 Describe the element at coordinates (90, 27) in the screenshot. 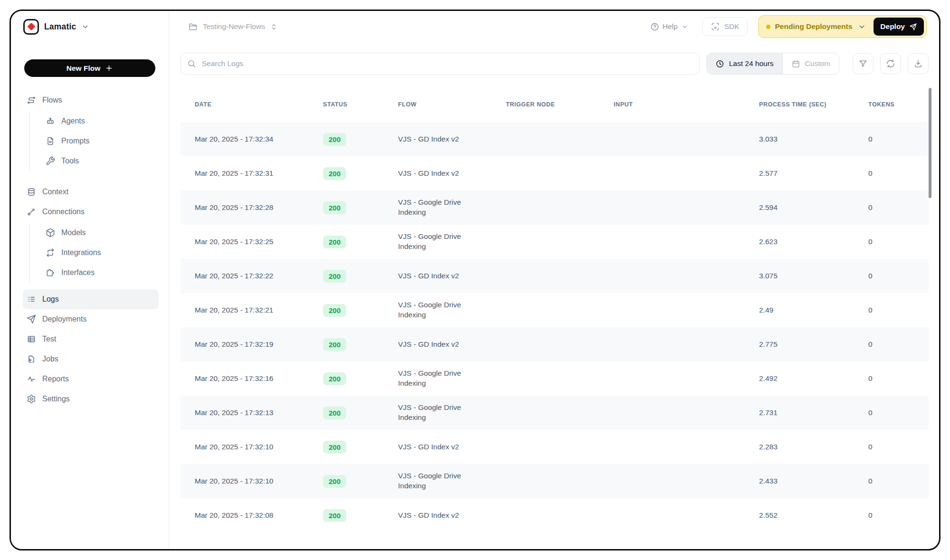

I see `workspace-switcher: Lamatic` at that location.